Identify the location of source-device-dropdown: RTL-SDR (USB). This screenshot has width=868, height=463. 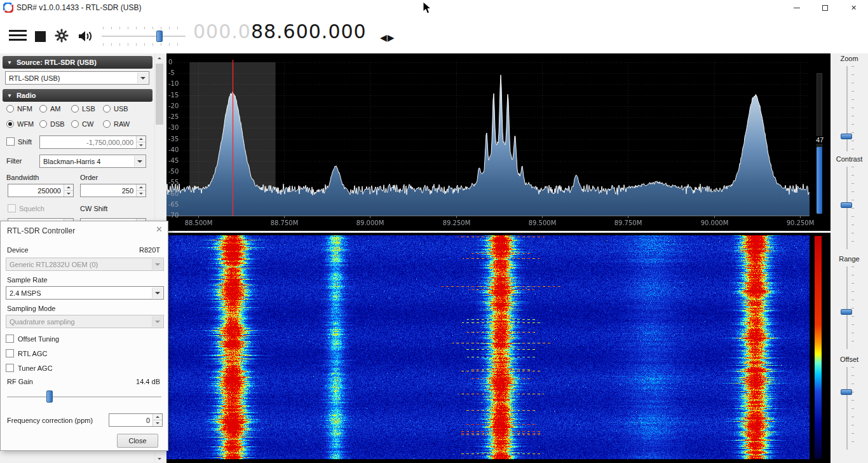
(78, 78).